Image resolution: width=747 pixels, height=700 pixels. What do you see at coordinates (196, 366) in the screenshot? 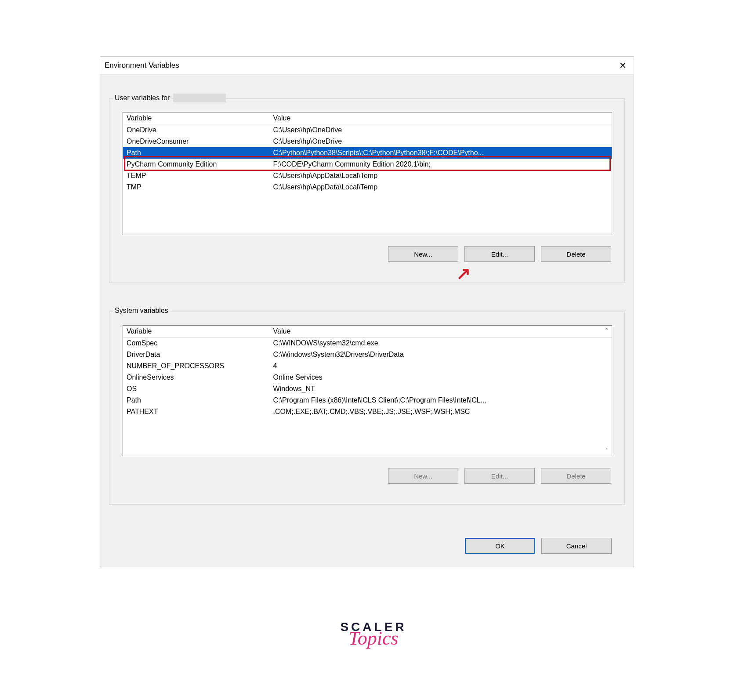
I see `variable-cell: NUMBER_OF_PROCESSORS` at bounding box center [196, 366].